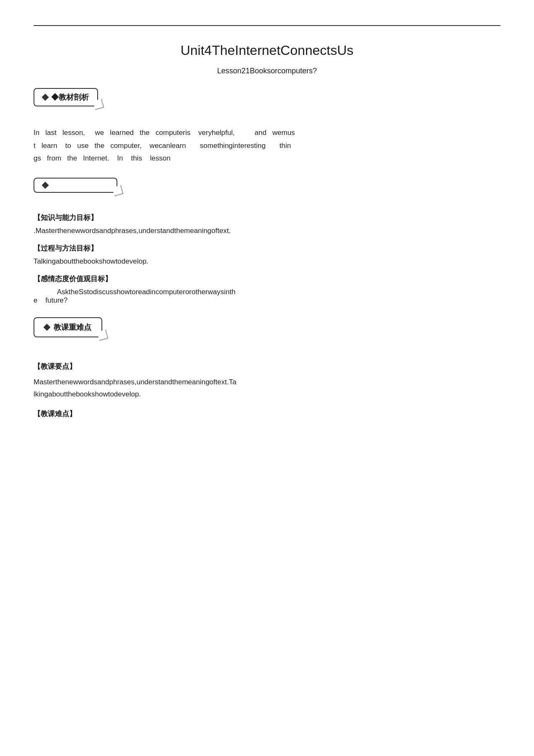 The image size is (534, 756). I want to click on diamond-icon, so click(45, 97).